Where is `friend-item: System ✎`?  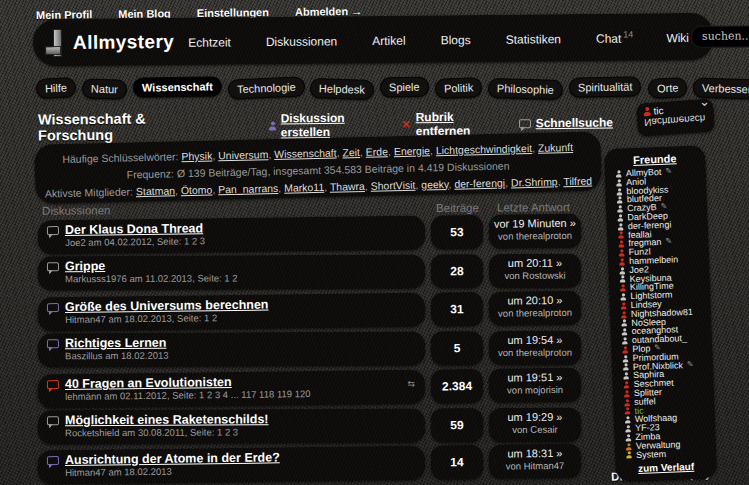 friend-item: System ✎ is located at coordinates (669, 454).